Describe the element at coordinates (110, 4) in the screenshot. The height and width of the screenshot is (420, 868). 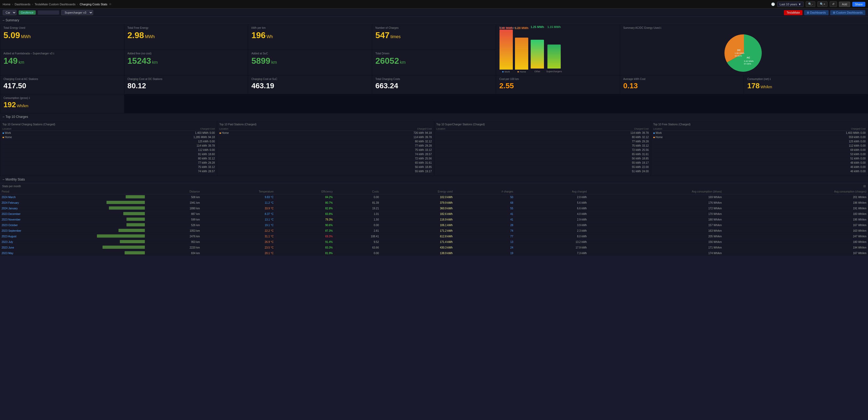
I see `star-icon: ☆` at that location.